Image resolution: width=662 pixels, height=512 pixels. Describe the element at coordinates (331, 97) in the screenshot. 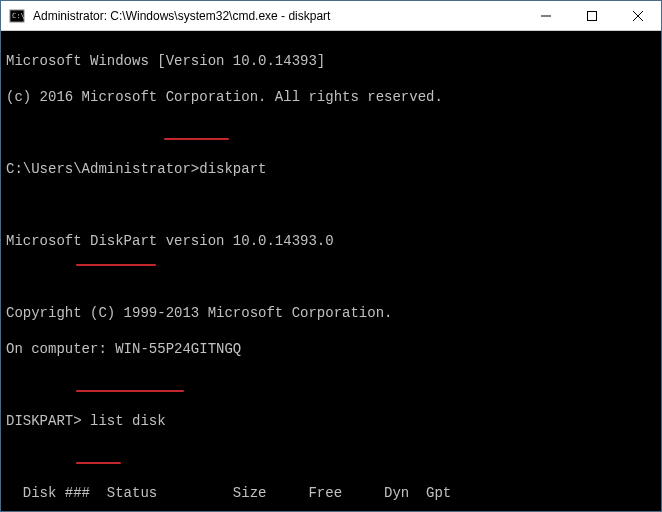

I see `os-copyright-line: (c) 2016 Microsoft Corporation. All righ…` at that location.